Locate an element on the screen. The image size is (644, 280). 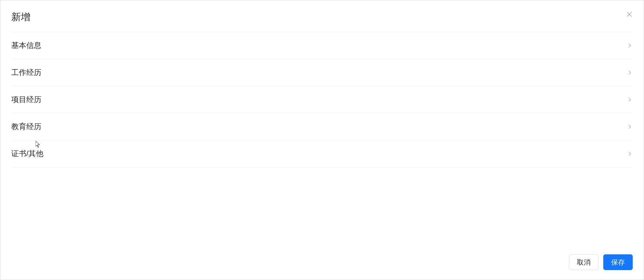
modal-footer: 取消 保存 is located at coordinates (322, 264).